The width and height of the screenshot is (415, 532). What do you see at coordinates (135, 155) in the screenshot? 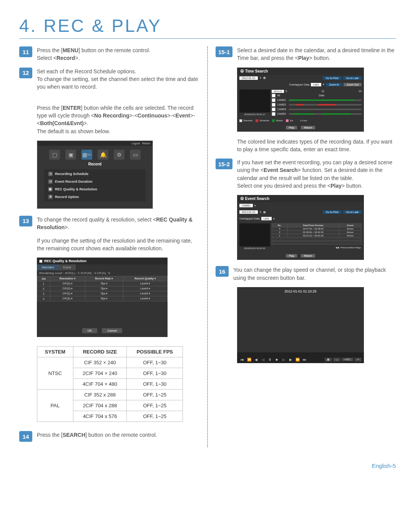
I see `network-icon: ▭` at bounding box center [135, 155].